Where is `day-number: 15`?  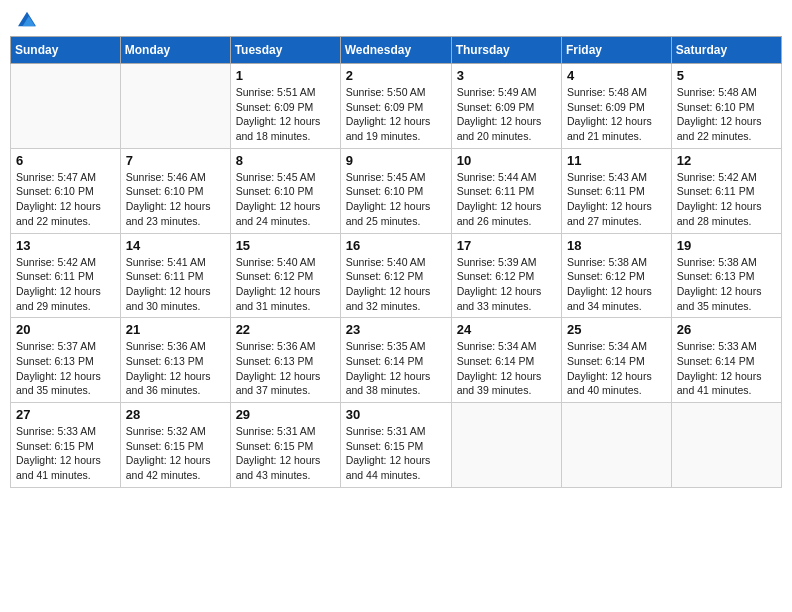 day-number: 15 is located at coordinates (286, 246).